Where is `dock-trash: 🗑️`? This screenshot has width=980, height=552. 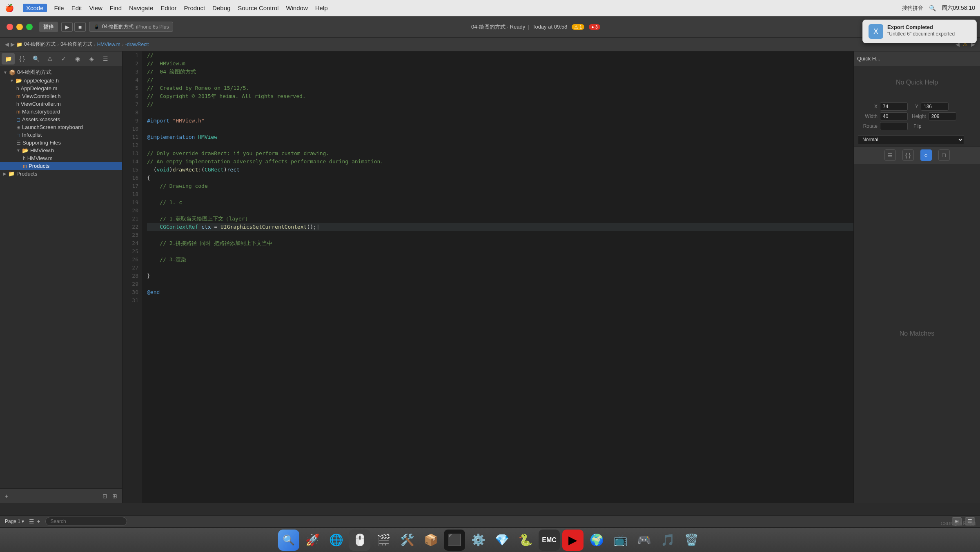
dock-trash: 🗑️ is located at coordinates (691, 540).